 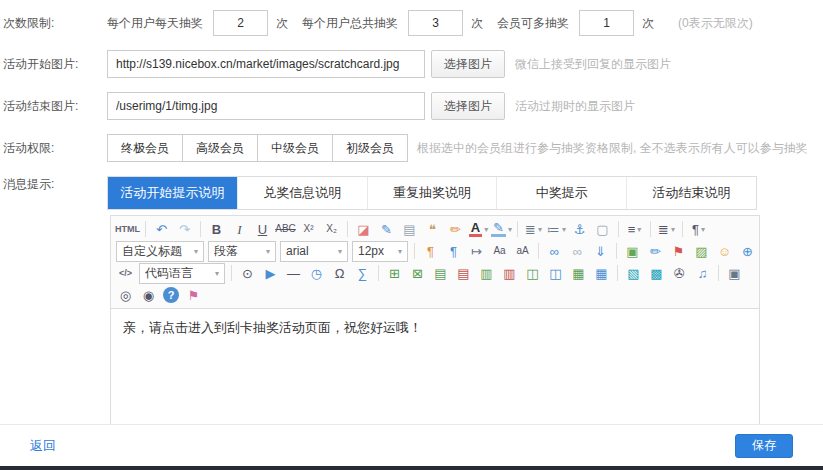 What do you see at coordinates (270, 273) in the screenshot?
I see `video-icon: ▶` at bounding box center [270, 273].